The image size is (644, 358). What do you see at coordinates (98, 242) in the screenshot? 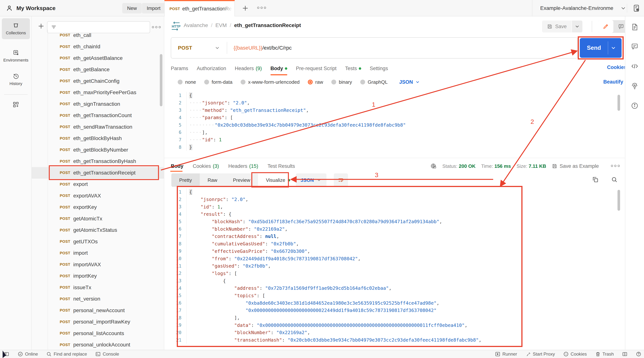
I see `sidebar-request-getUTXOs: POSTgetUTXOs` at bounding box center [98, 242].